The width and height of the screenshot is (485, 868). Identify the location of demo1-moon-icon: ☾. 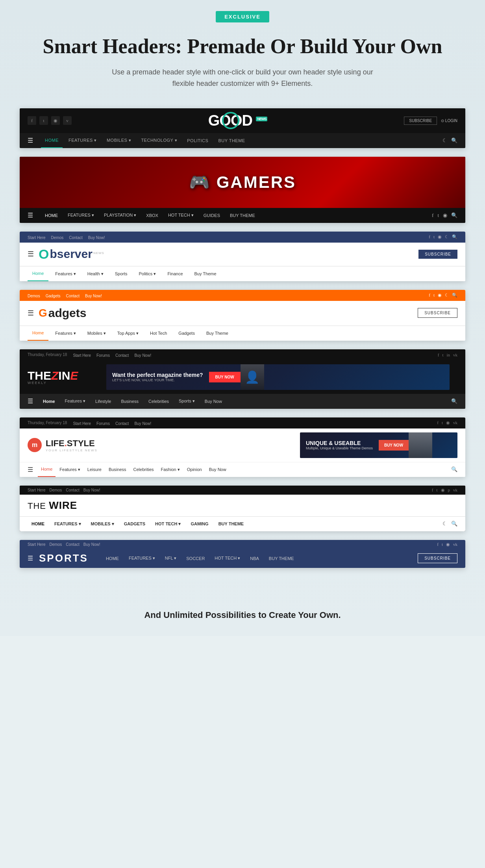
(445, 141).